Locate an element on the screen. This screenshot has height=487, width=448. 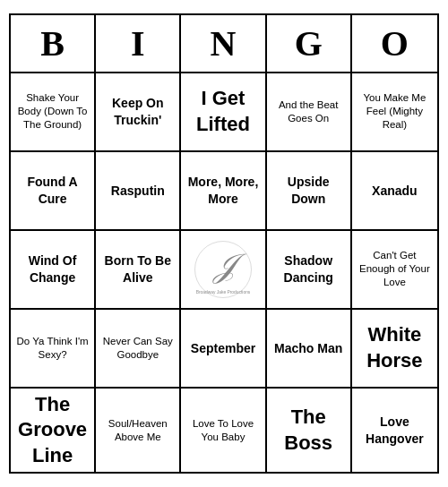
header-letter: N is located at coordinates (224, 43).